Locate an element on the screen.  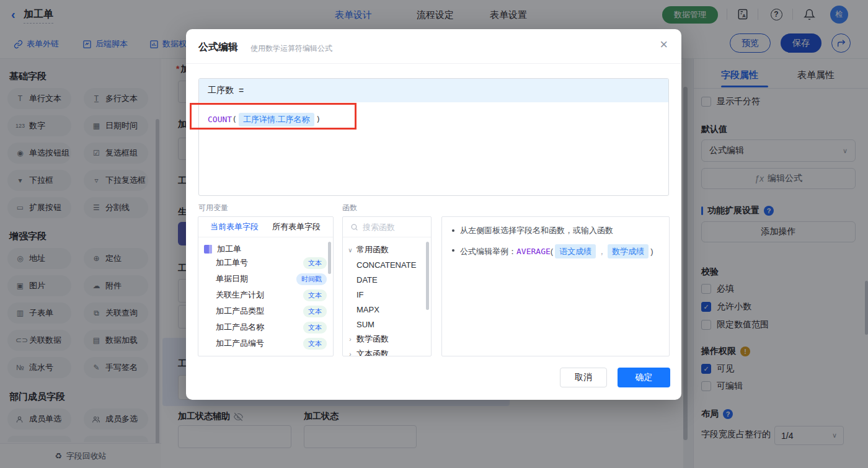
functions-scrollbar is located at coordinates (428, 276).